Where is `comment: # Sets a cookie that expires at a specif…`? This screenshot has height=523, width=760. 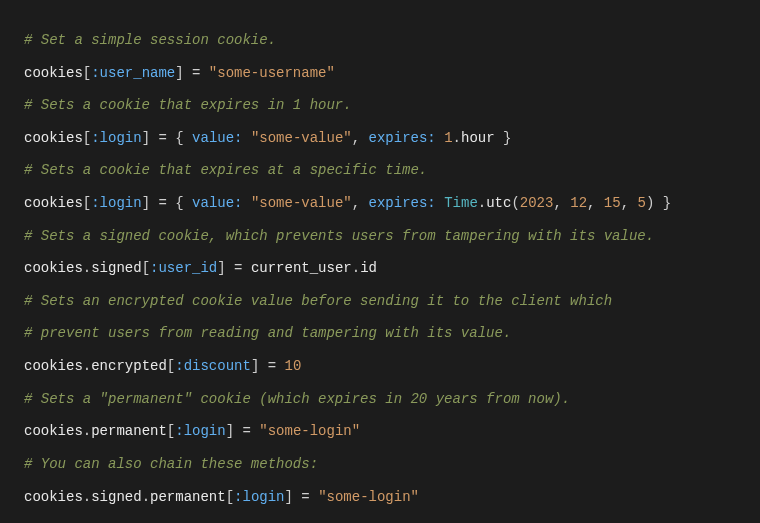
comment: # Sets a cookie that expires at a specif… is located at coordinates (226, 170).